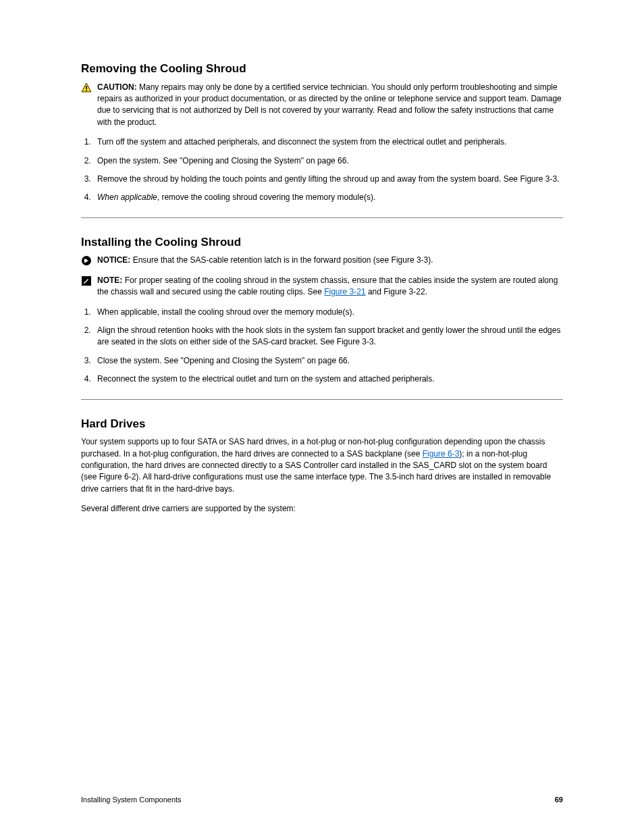 This screenshot has height=834, width=644. Describe the element at coordinates (118, 87) in the screenshot. I see `caution-lead: CAUTION:` at that location.